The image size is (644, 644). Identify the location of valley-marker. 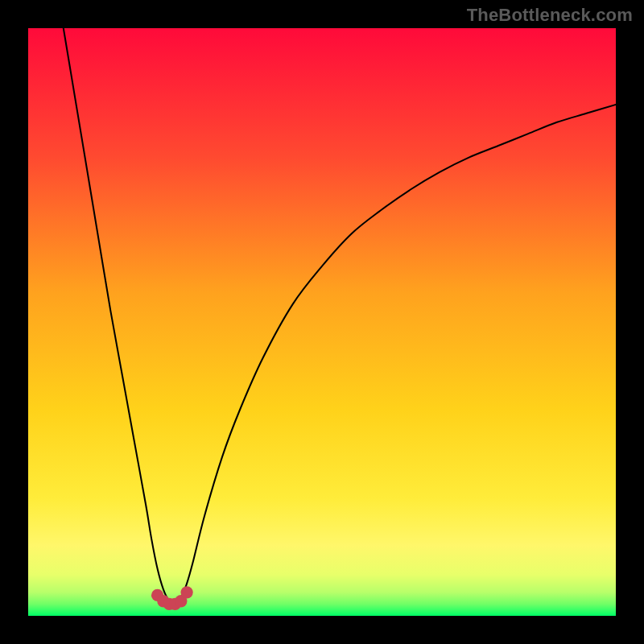
(187, 592).